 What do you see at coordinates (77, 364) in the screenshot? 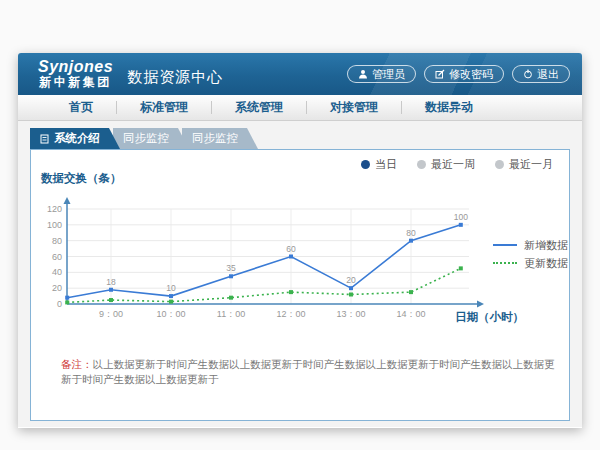
I see `footnote-prefix: 备注：` at bounding box center [77, 364].